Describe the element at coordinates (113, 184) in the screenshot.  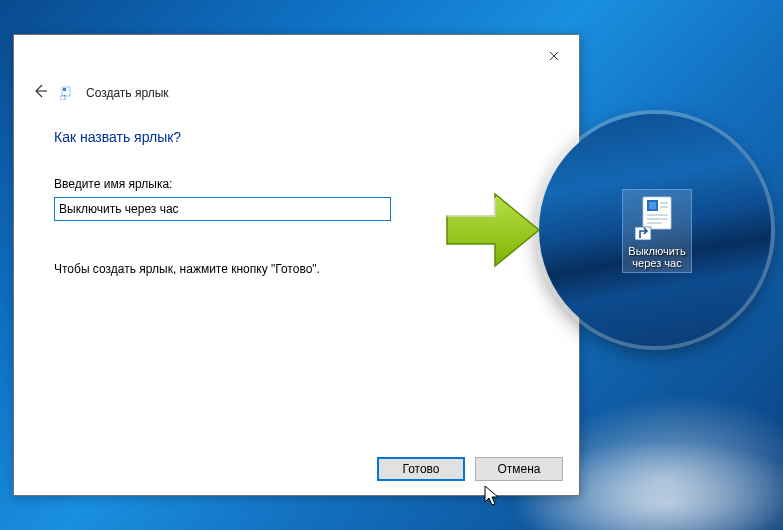
I see `name-field-label: Введите имя ярлыка:` at that location.